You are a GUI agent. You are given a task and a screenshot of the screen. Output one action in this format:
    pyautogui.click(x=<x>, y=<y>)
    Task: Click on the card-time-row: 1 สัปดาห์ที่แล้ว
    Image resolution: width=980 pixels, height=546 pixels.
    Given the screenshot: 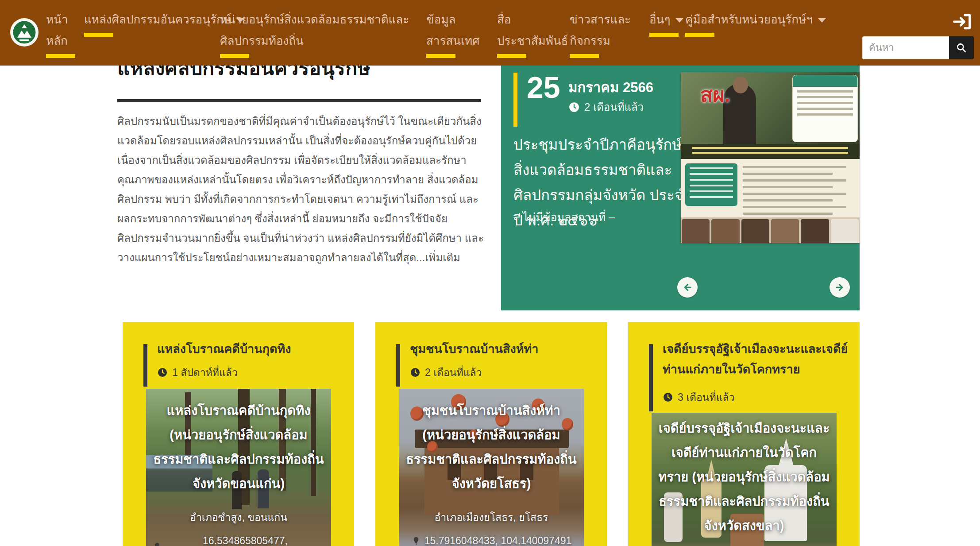 What is the action you would take?
    pyautogui.click(x=197, y=372)
    